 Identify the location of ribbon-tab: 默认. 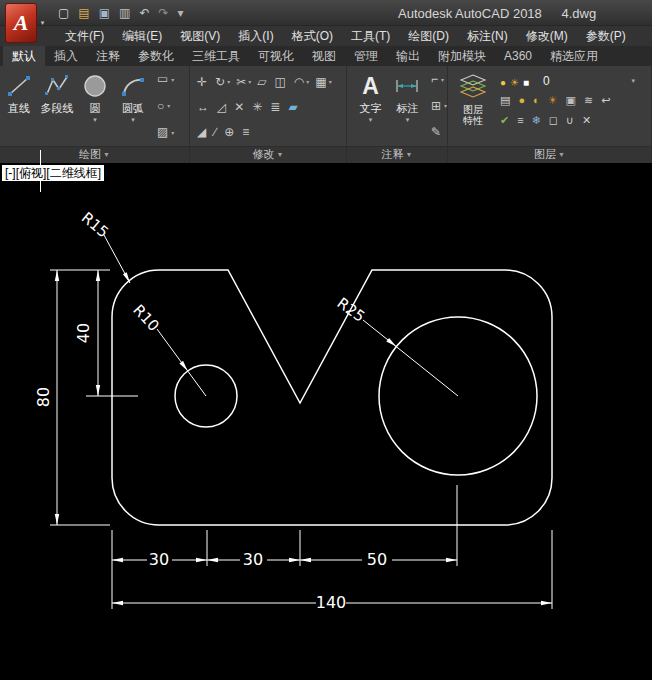
(24, 56).